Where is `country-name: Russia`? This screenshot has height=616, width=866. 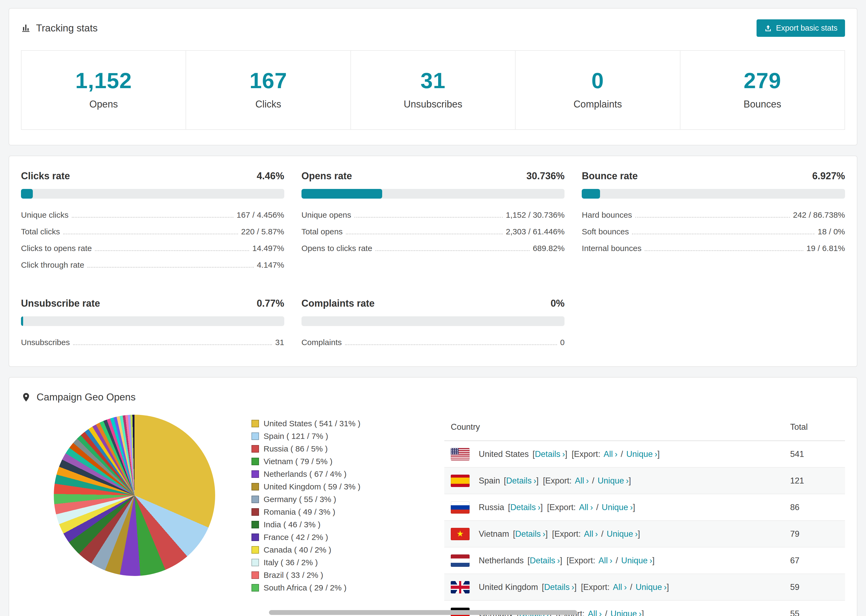 country-name: Russia is located at coordinates (491, 508).